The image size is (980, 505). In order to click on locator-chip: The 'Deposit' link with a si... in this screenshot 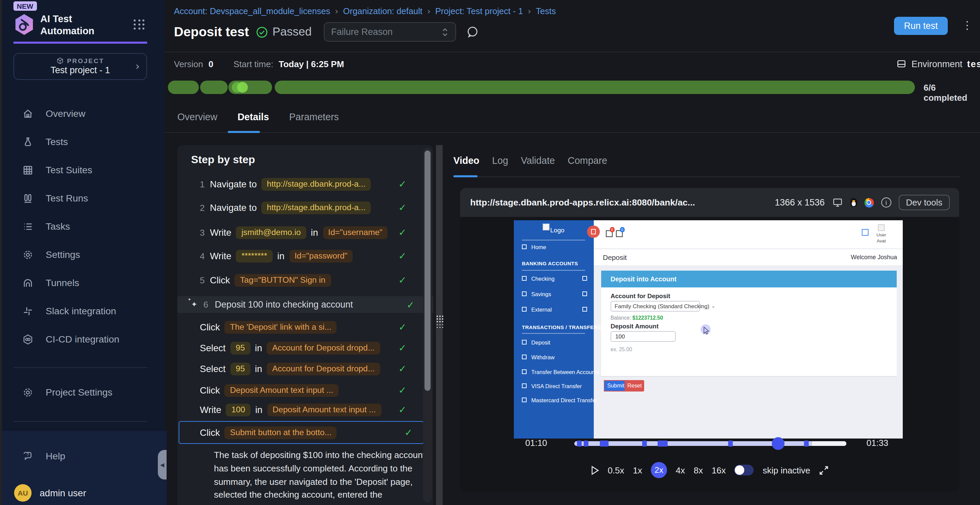, I will do `click(281, 327)`.